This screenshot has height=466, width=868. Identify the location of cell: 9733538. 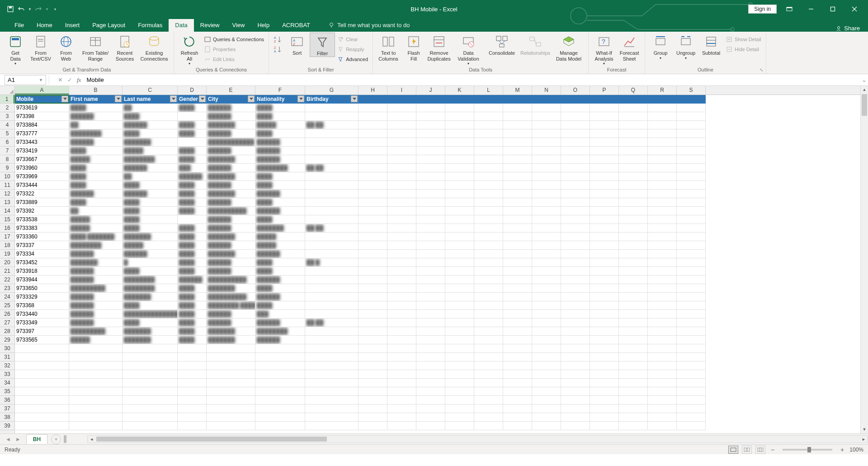
(42, 220).